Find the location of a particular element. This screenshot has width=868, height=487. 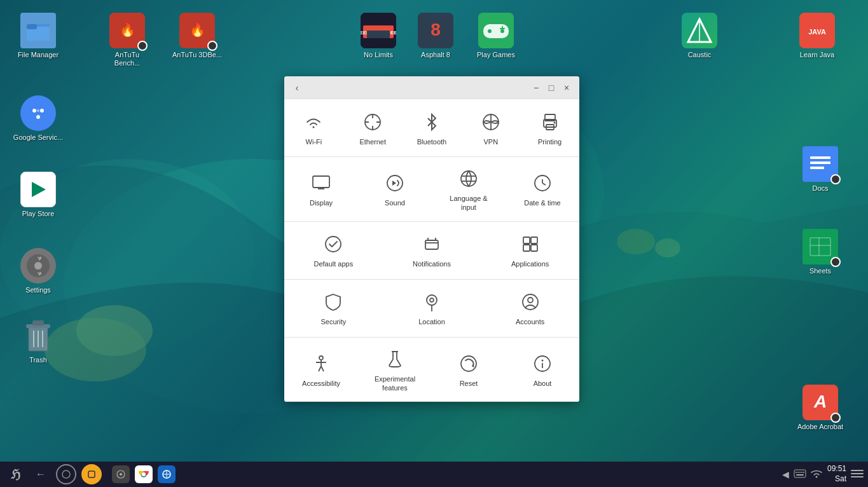

desktop-icon-google-services: Google Servic... is located at coordinates (38, 118).